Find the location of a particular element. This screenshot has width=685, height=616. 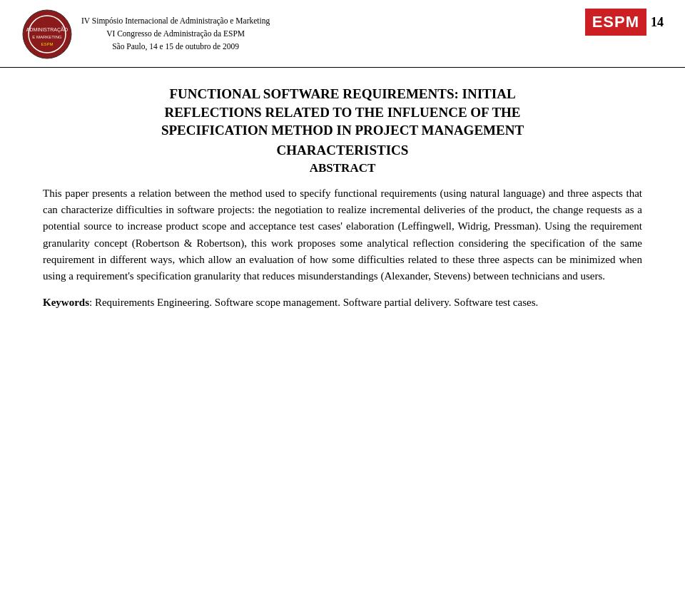

title-line1: FUNCTIONAL SOFTWARE REQUIREMENTS: INITIA… is located at coordinates (342, 94).